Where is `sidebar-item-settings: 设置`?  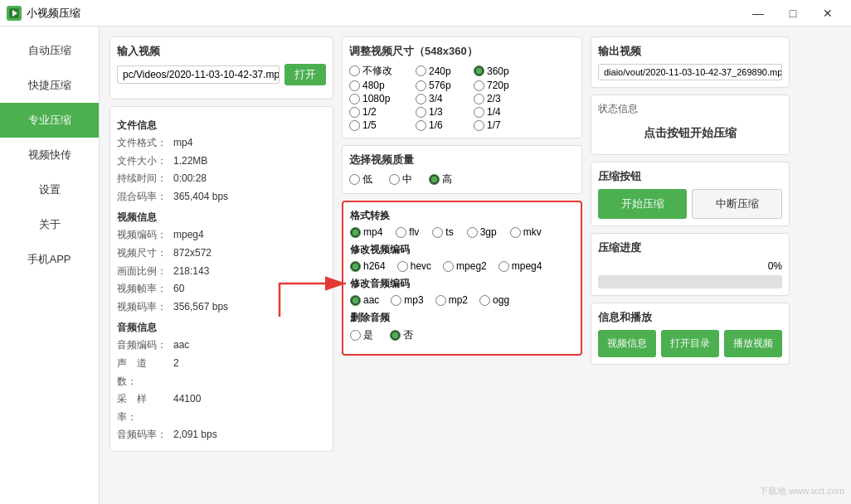 sidebar-item-settings: 设置 is located at coordinates (50, 190).